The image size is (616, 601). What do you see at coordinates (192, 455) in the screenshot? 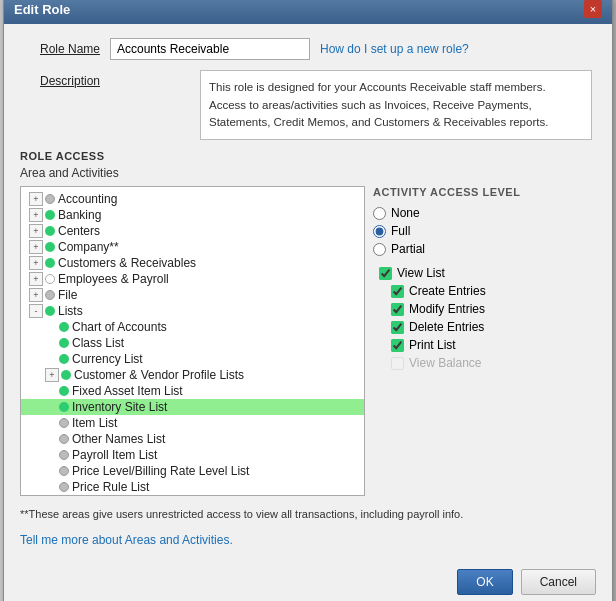
I see `list-item: Payroll Item List` at bounding box center [192, 455].